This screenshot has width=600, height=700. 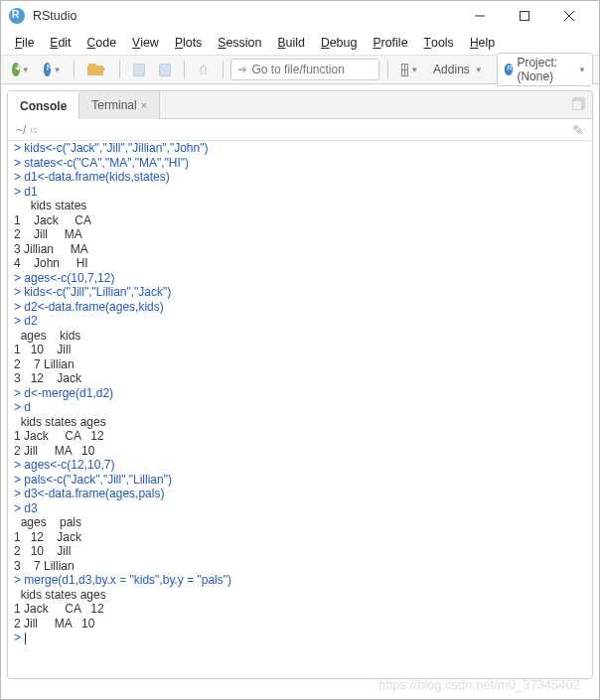 I want to click on console-line: > d1, so click(x=300, y=193).